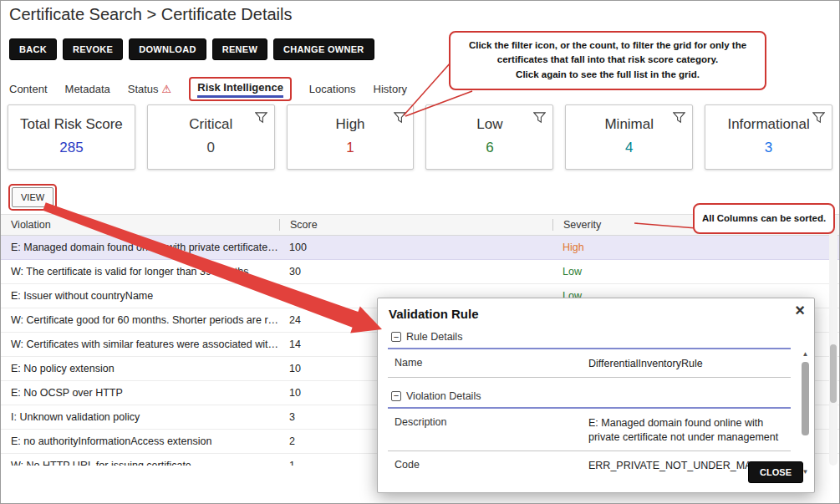 The image size is (840, 504). What do you see at coordinates (491, 430) in the screenshot?
I see `field-label: Description` at bounding box center [491, 430].